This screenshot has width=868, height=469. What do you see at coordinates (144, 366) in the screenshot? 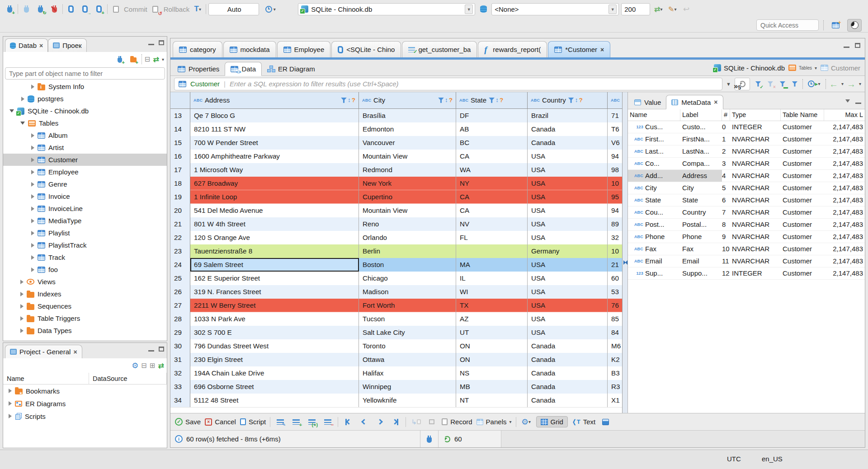
I see `collapse-all-icon: ⊟` at bounding box center [144, 366].